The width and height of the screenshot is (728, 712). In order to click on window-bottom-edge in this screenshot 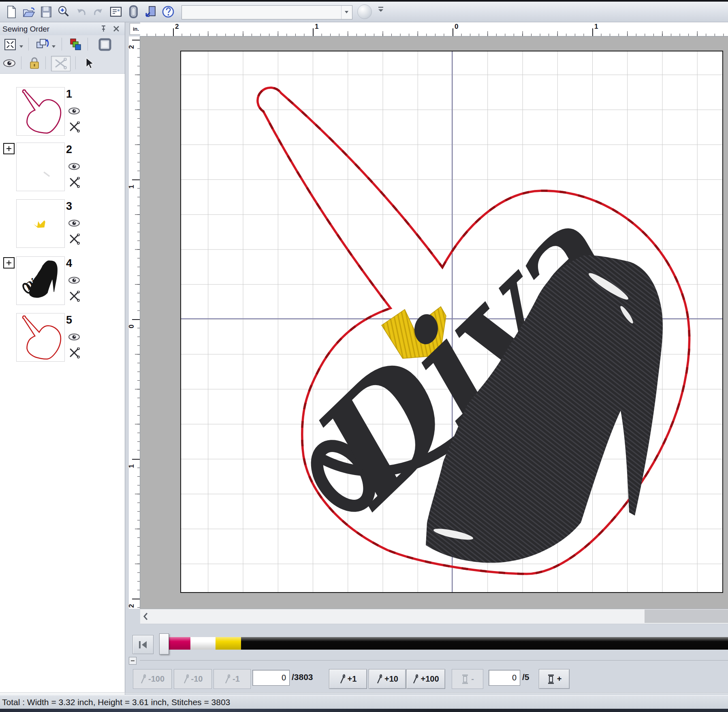, I will do `click(364, 710)`.